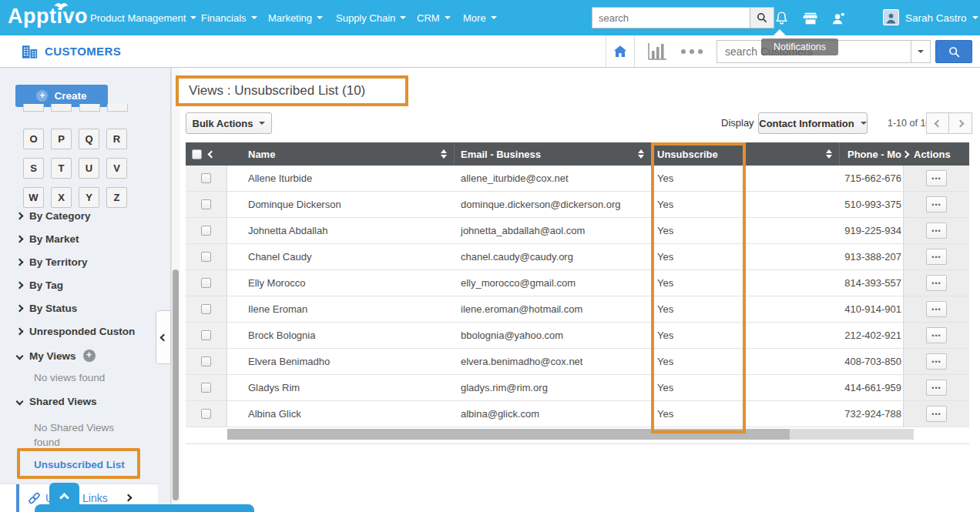  What do you see at coordinates (553, 154) in the screenshot?
I see `header-email-business: Email - Business` at bounding box center [553, 154].